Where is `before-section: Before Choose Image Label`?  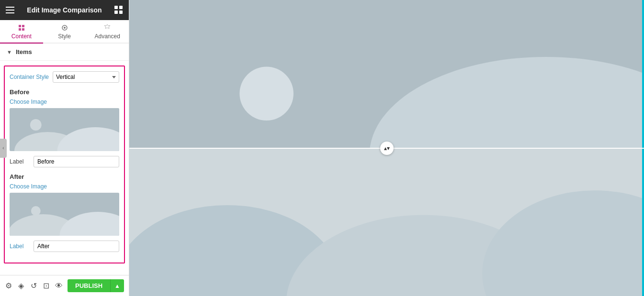 before-section: Before Choose Image Label is located at coordinates (64, 128).